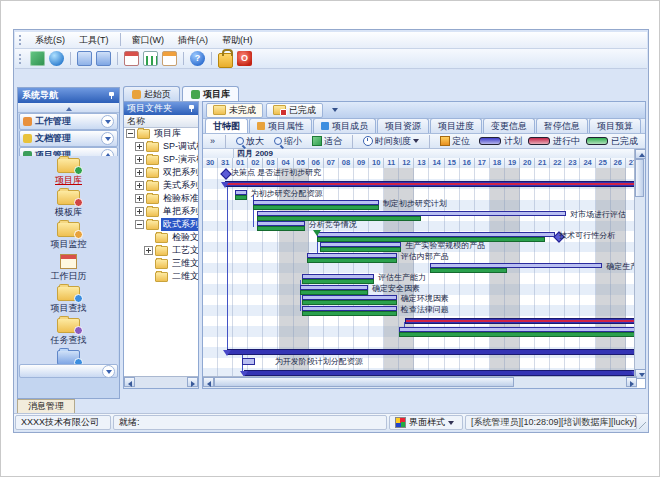 The height and width of the screenshot is (477, 660). I want to click on vscroll-thumb, so click(640, 178).